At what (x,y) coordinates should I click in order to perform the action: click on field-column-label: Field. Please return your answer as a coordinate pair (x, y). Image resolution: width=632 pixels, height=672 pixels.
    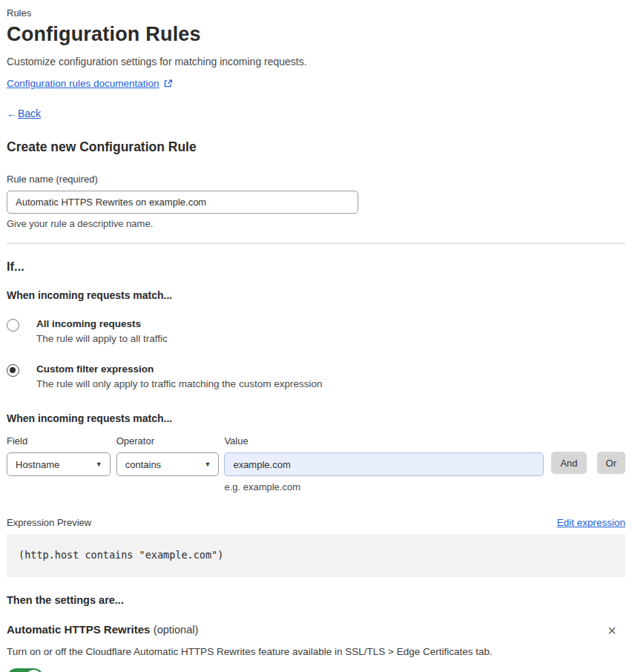
    Looking at the image, I should click on (59, 441).